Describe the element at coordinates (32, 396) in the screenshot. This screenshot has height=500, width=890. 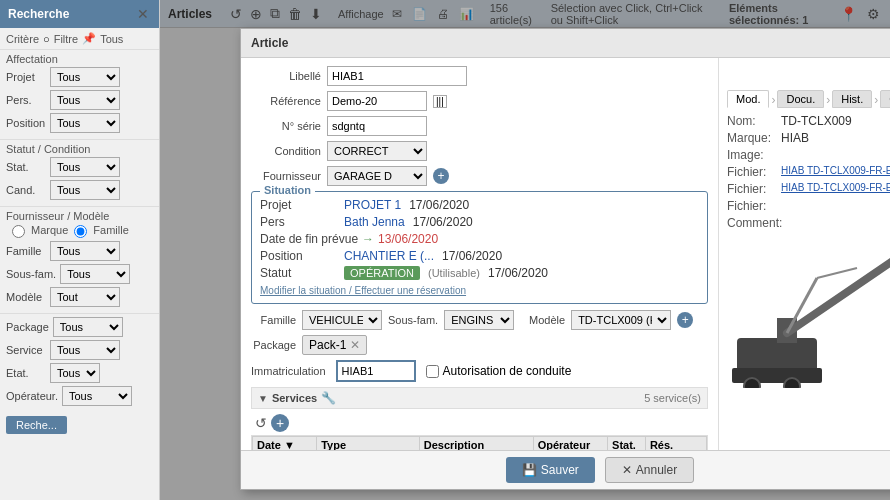
I see `operateur-label: Opérateur.` at that location.